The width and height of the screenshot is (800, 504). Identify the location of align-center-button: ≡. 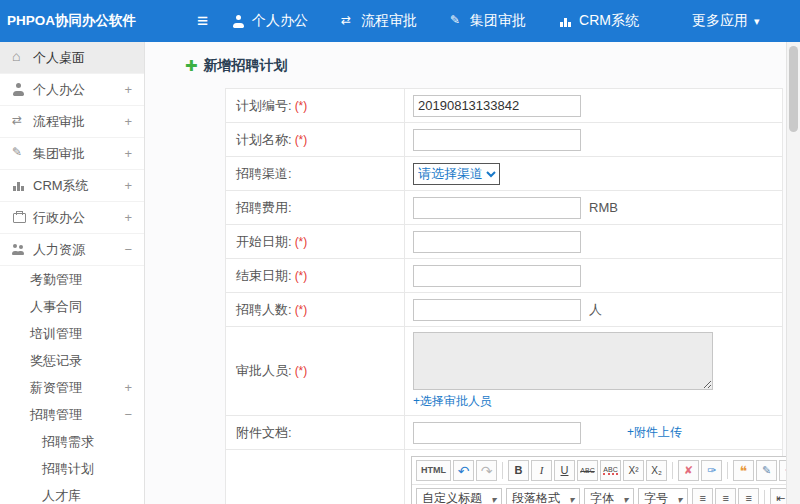
(726, 496).